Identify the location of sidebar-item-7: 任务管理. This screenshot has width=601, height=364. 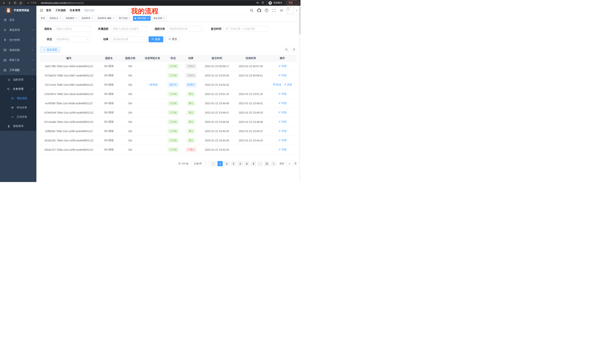
(18, 89).